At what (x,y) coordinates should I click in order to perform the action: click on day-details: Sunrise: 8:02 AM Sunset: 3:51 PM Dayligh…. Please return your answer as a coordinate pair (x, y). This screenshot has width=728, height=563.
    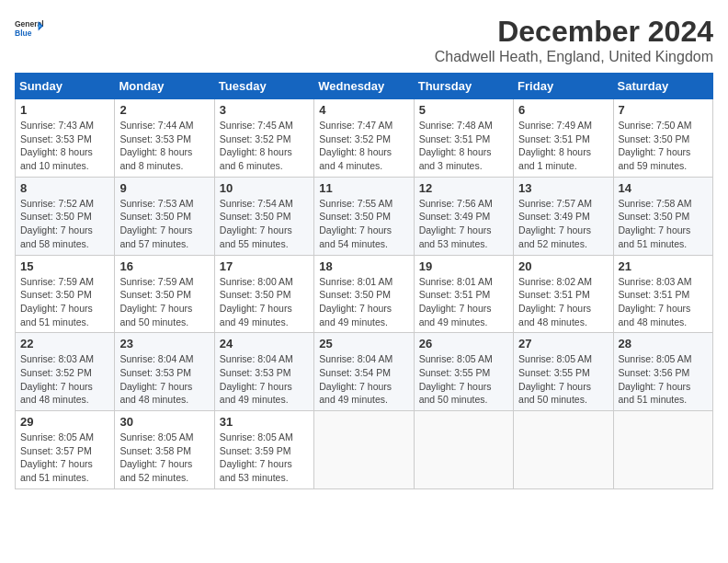
    Looking at the image, I should click on (563, 302).